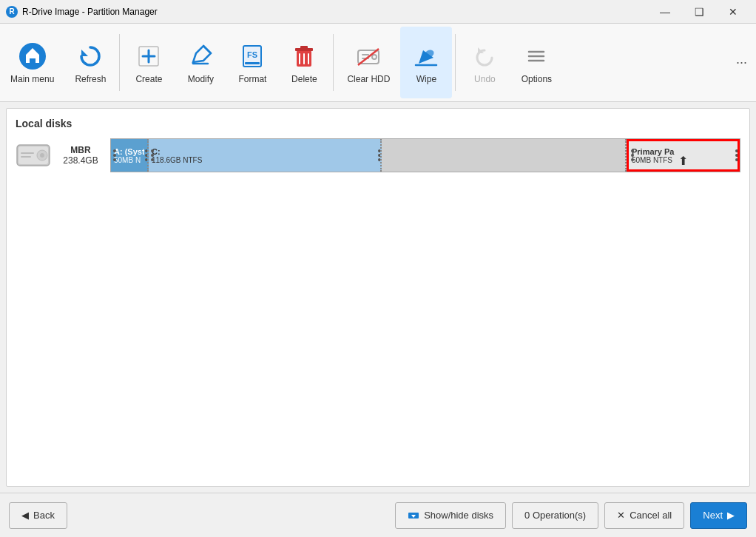 The image size is (756, 537). What do you see at coordinates (485, 62) in the screenshot?
I see `toolbar-undo: Undo` at bounding box center [485, 62].